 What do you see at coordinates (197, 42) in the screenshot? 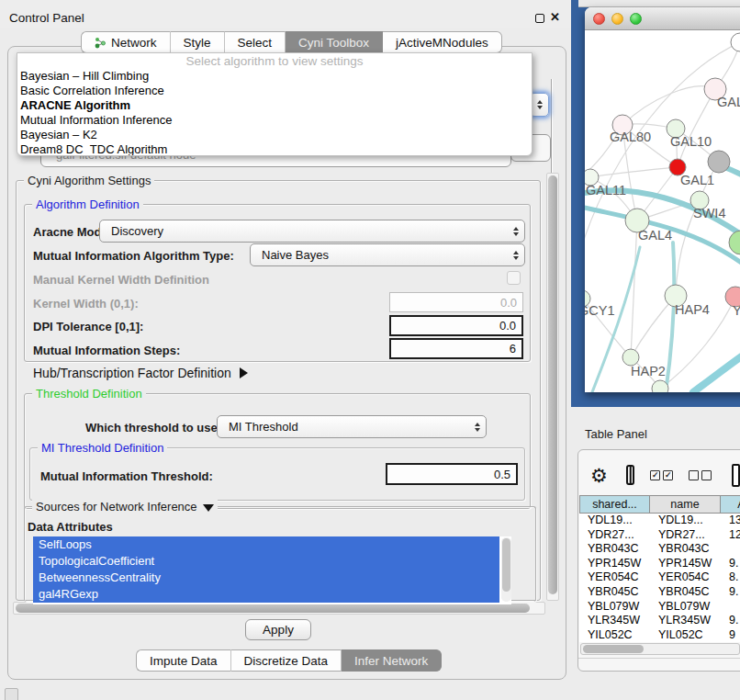
I see `tab-label: Style` at bounding box center [197, 42].